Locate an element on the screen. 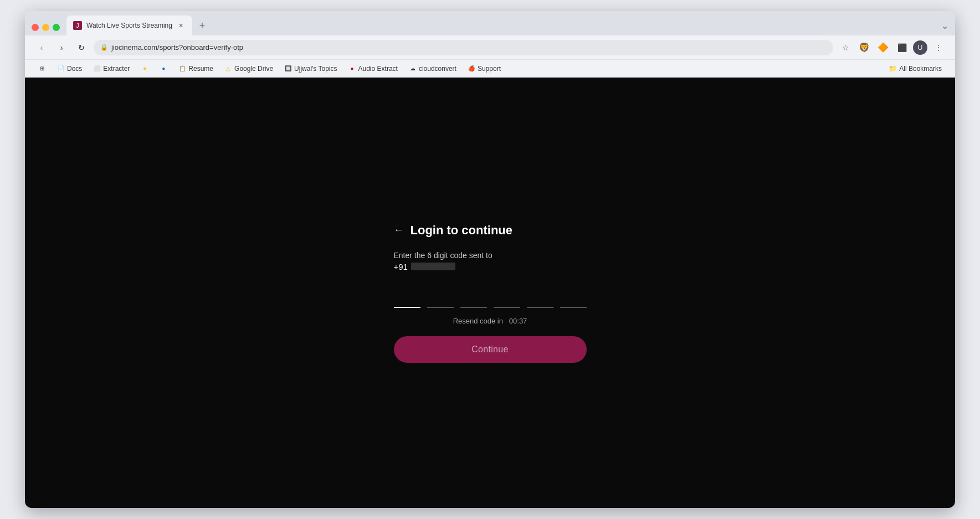  profile-button: U is located at coordinates (920, 48).